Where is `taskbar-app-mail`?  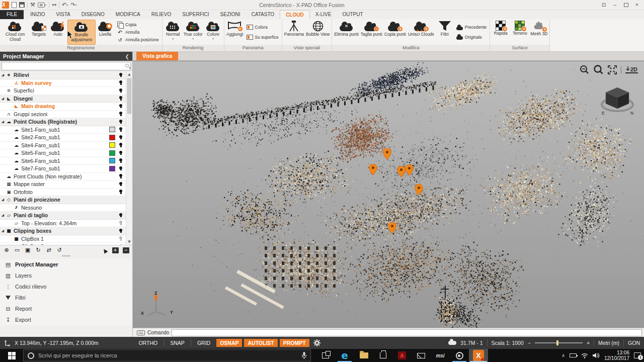
taskbar-app-mail is located at coordinates (421, 355).